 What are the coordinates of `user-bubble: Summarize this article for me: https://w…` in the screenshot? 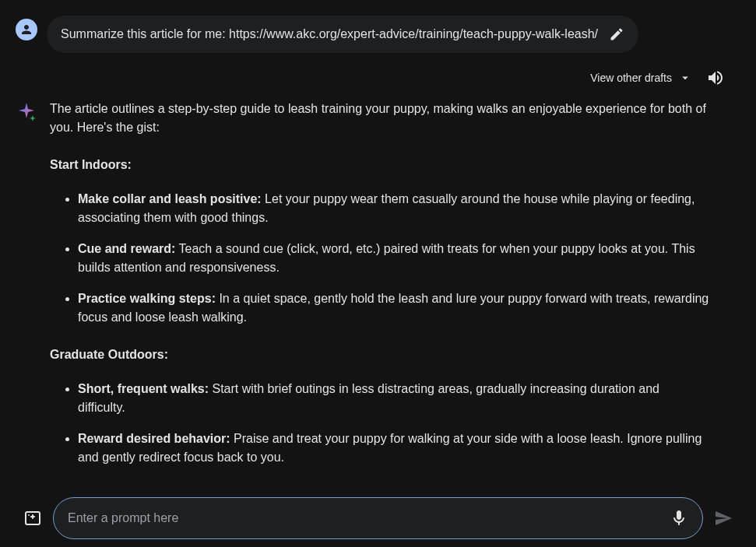 It's located at (343, 34).